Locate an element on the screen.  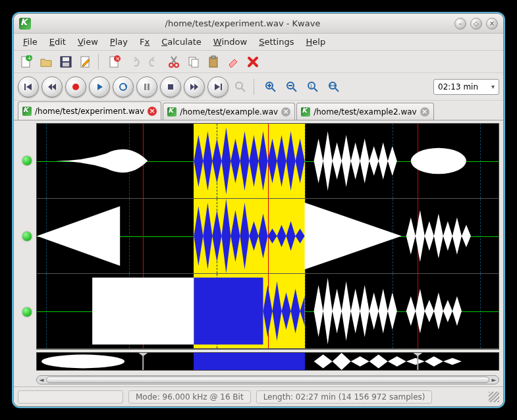
forward-button is located at coordinates (194, 87).